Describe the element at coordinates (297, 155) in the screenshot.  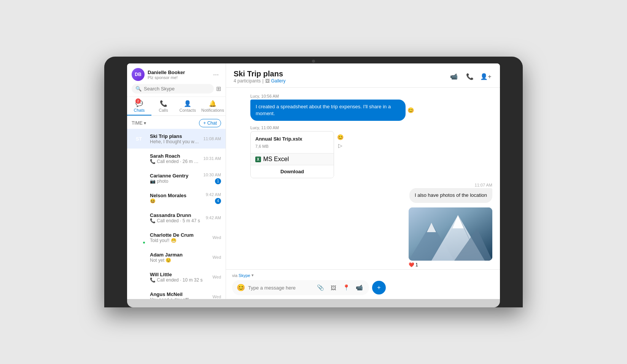
I see `file-msg-row: Annual Ski Trip.xslx 7,6 MB X MS Excel D…` at that location.